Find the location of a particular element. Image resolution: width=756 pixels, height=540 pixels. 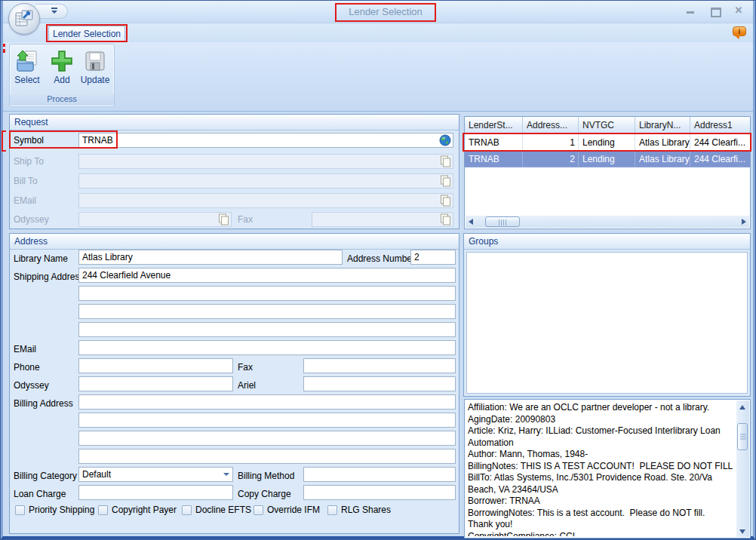

request-fax-input is located at coordinates (383, 219).